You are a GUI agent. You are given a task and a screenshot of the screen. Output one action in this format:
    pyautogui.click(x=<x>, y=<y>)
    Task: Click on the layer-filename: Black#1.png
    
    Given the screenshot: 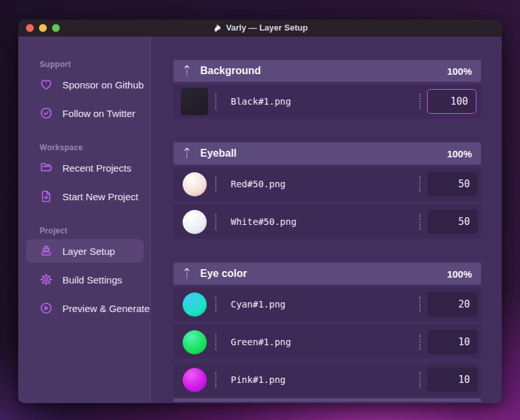 What is the action you would take?
    pyautogui.click(x=325, y=101)
    